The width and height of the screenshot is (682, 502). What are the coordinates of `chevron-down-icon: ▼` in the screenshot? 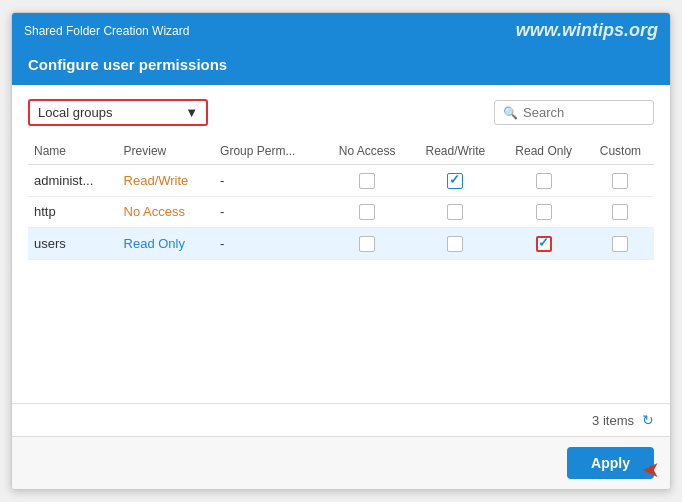 It's located at (192, 112).